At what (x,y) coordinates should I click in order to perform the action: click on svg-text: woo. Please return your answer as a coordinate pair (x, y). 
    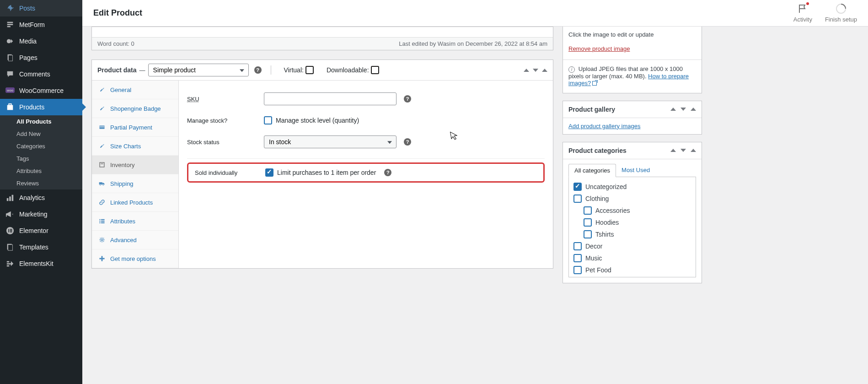
    Looking at the image, I should click on (10, 91).